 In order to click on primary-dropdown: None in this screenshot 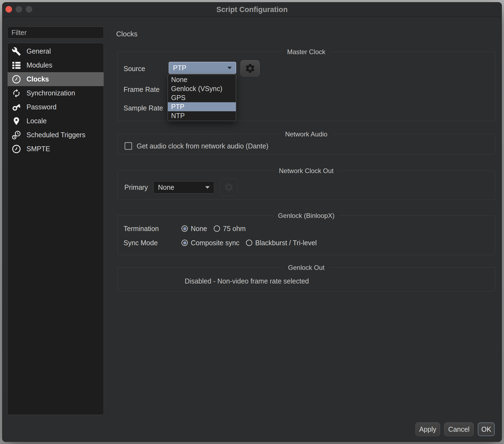, I will do `click(184, 188)`.